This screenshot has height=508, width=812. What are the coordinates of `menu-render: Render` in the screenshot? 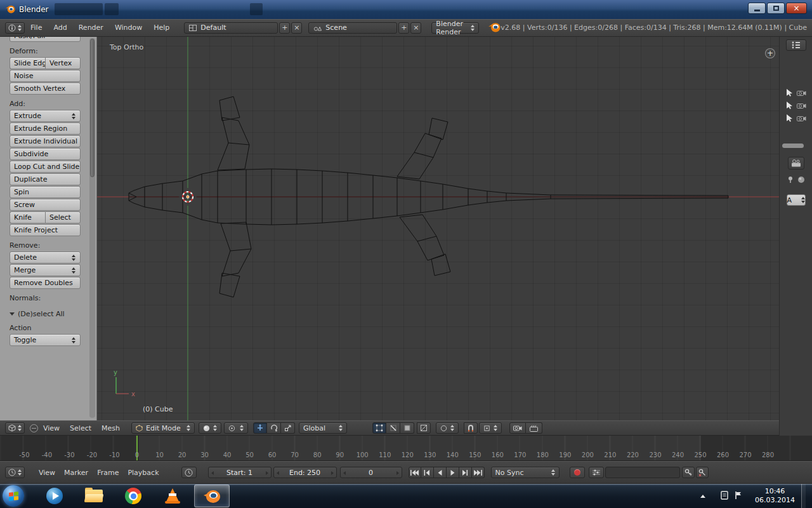 It's located at (91, 28).